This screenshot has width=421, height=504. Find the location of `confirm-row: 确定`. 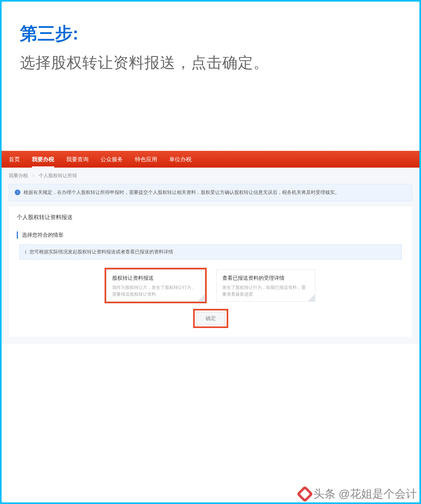

confirm-row: 确定 is located at coordinates (211, 318).